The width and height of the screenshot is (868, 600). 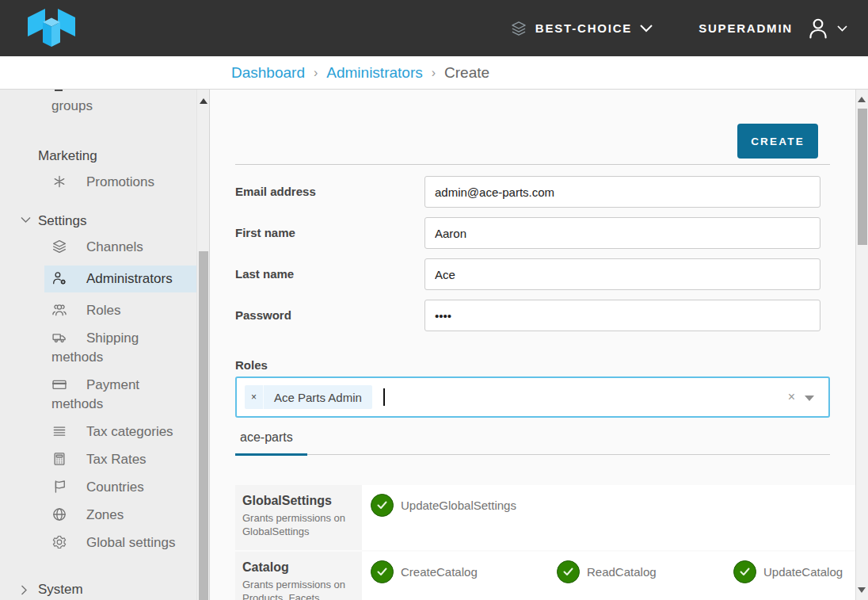 I want to click on clear-icon: ×, so click(x=792, y=397).